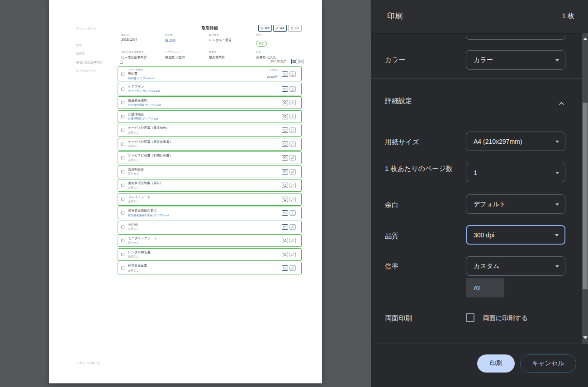 Image resolution: width=588 pixels, height=387 pixels. Describe the element at coordinates (214, 88) in the screenshot. I see `row-main: ケアプランケアプラン-サンプル2.pdf` at that location.